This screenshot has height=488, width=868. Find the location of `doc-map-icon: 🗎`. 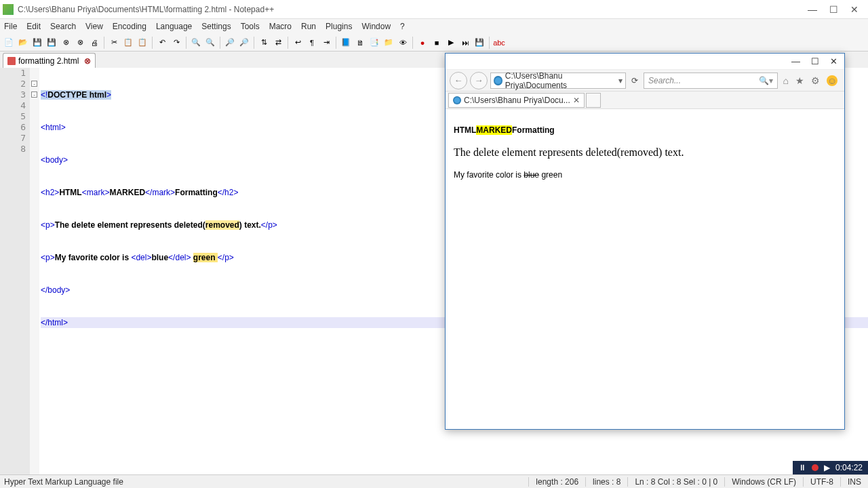

doc-map-icon: 🗎 is located at coordinates (360, 43).